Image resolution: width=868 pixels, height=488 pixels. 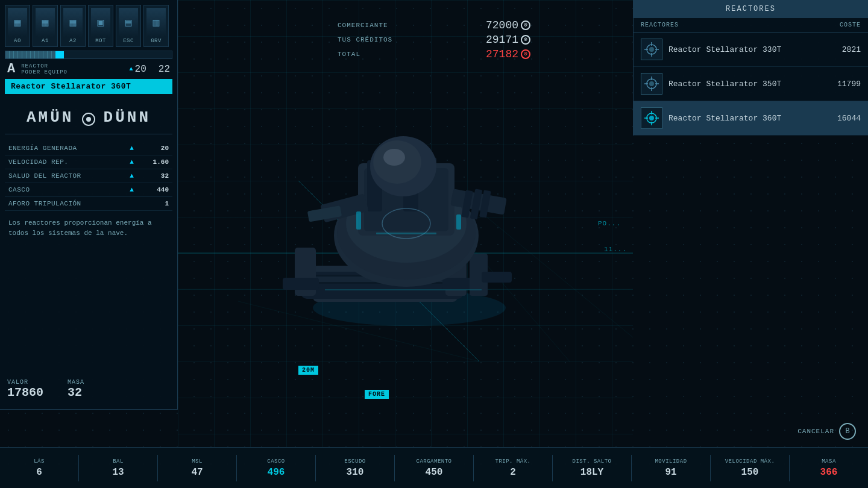 What do you see at coordinates (276, 468) in the screenshot?
I see `stat-casco: CASCO 496` at bounding box center [276, 468].